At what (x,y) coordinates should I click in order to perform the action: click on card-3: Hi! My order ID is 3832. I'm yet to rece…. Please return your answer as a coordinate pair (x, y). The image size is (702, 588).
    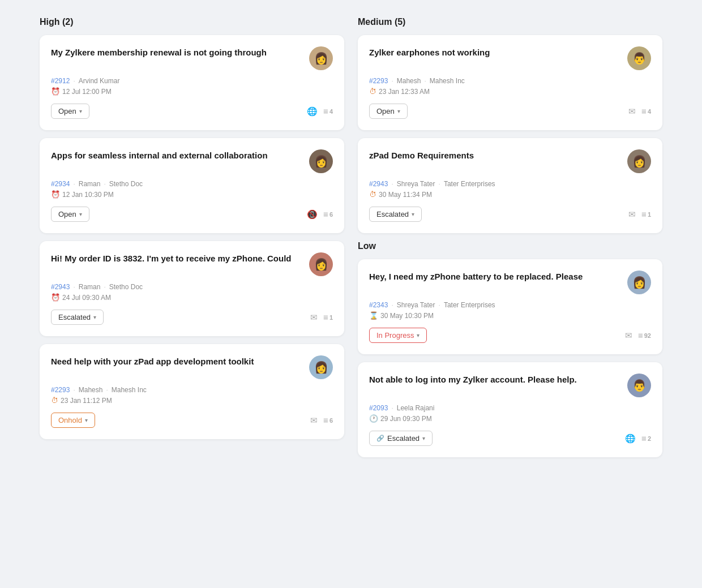
    Looking at the image, I should click on (192, 289).